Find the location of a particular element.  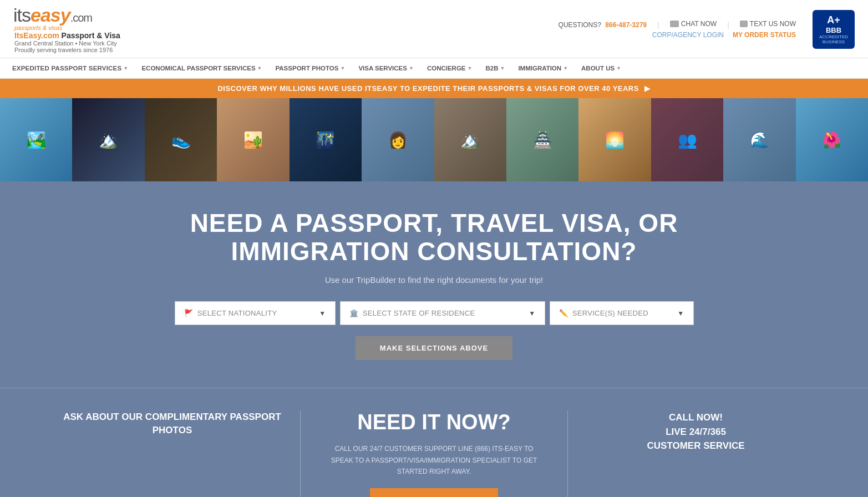

photo-2: 🏔️ is located at coordinates (108, 140).